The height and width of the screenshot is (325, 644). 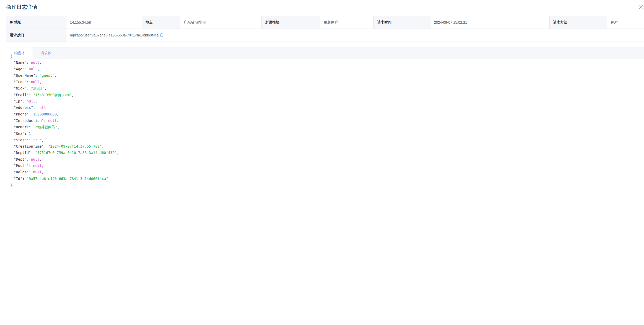 What do you see at coordinates (65, 101) in the screenshot?
I see `json-line: "Ip": null,` at bounding box center [65, 101].